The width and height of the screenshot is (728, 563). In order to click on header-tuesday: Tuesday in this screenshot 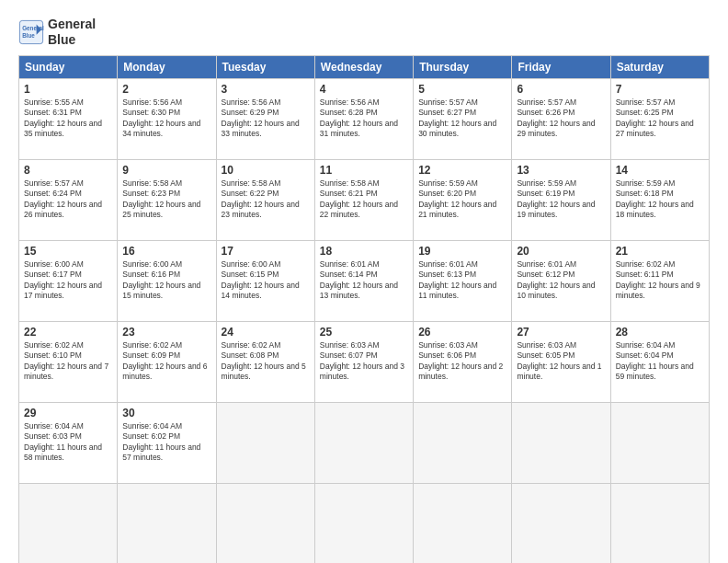, I will do `click(265, 66)`.